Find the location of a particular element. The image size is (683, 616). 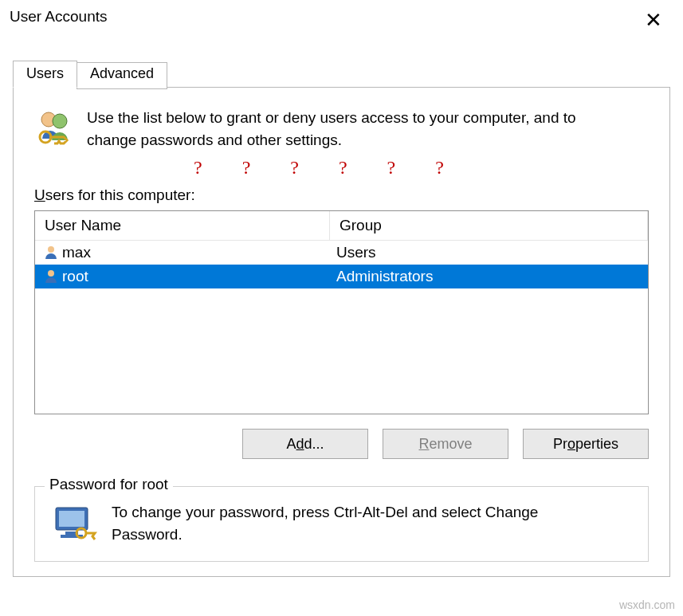

password-groupbox: Password for root To change your passwor… is located at coordinates (341, 524).